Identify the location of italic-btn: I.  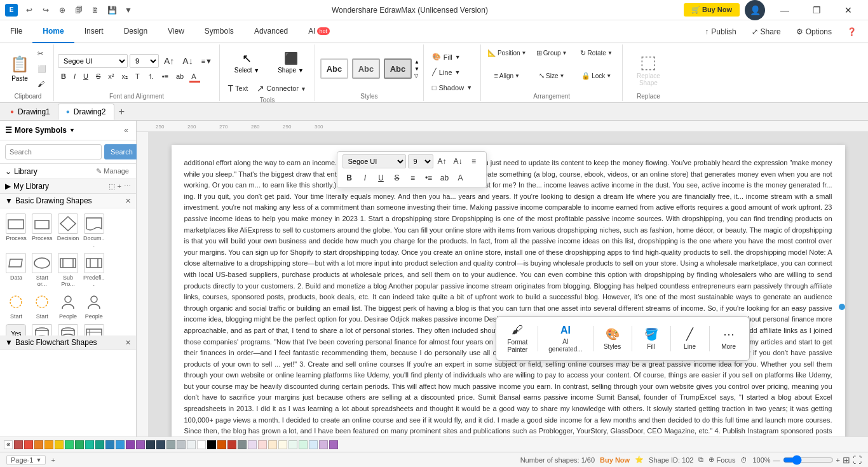
(75, 76).